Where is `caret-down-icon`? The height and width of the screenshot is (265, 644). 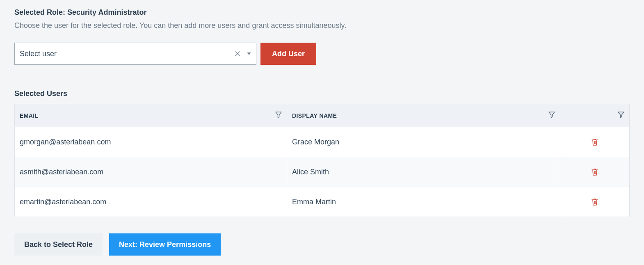 caret-down-icon is located at coordinates (249, 54).